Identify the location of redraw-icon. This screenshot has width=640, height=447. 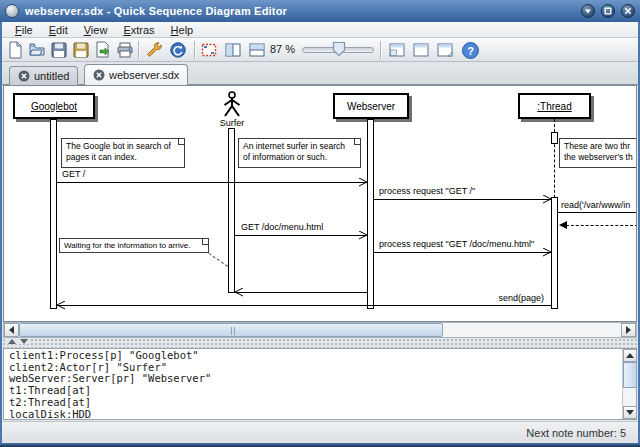
(178, 50).